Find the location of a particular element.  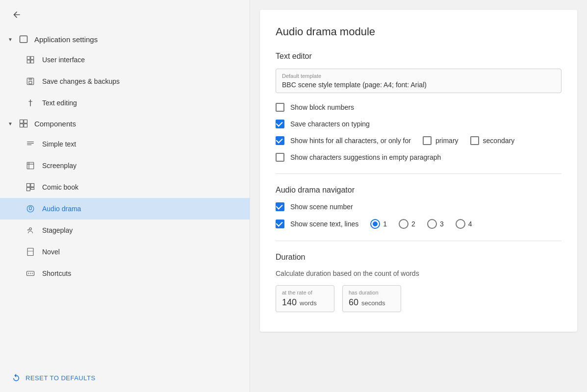

sidebar-item-user-interface: User interface is located at coordinates (125, 60).